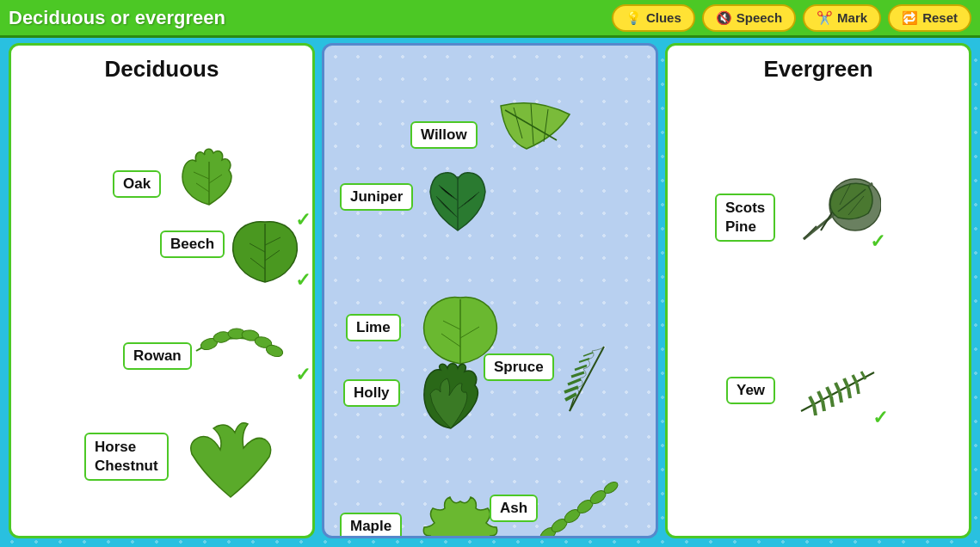  What do you see at coordinates (745, 218) in the screenshot?
I see `scots-pine-label: ScotsPine` at bounding box center [745, 218].